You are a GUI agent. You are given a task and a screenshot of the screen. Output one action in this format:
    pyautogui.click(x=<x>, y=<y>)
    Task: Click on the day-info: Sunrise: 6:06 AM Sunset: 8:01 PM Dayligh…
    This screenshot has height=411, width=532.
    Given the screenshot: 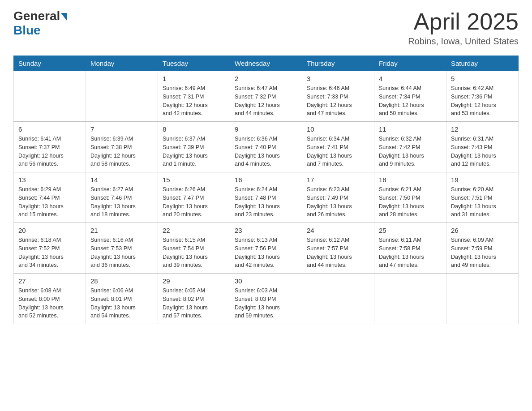 What is the action you would take?
    pyautogui.click(x=122, y=304)
    